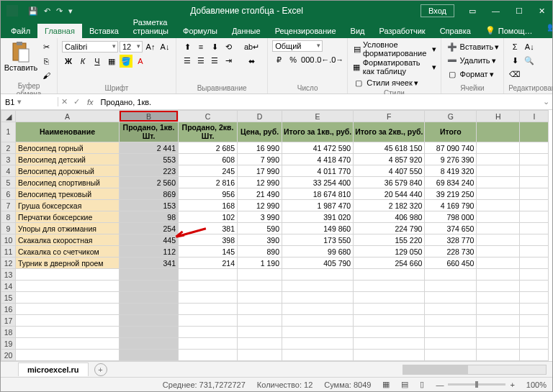 The width and height of the screenshot is (553, 392). What do you see at coordinates (150, 47) in the screenshot?
I see `grow-font-button: A↑` at bounding box center [150, 47].